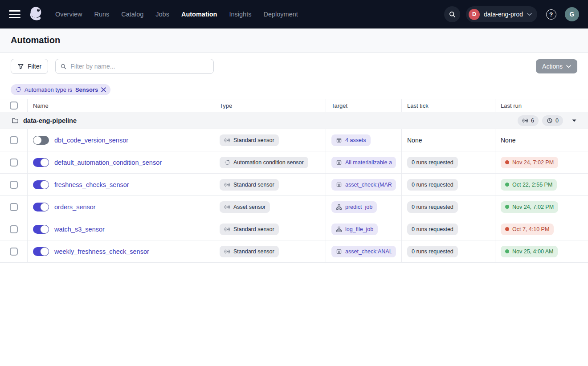 The width and height of the screenshot is (588, 366). I want to click on funnel-icon, so click(20, 67).